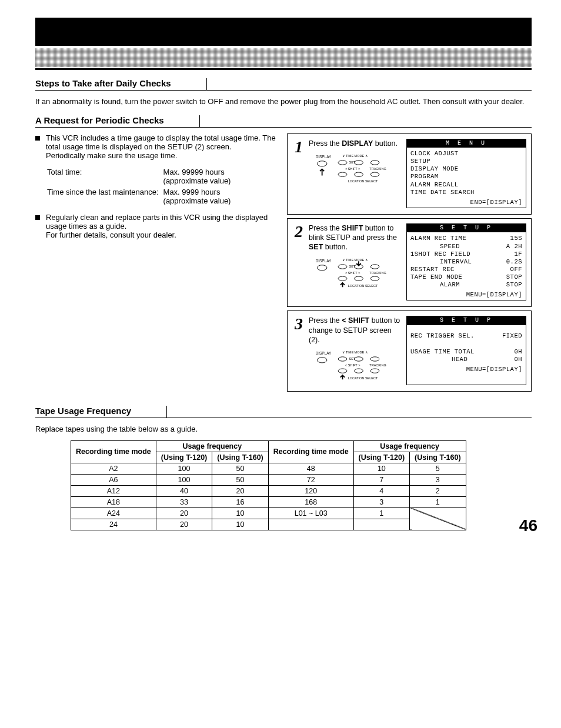 Image resolution: width=561 pixels, height=728 pixels. What do you see at coordinates (358, 143) in the screenshot?
I see `step-1-bold: DISPLAY` at bounding box center [358, 143].